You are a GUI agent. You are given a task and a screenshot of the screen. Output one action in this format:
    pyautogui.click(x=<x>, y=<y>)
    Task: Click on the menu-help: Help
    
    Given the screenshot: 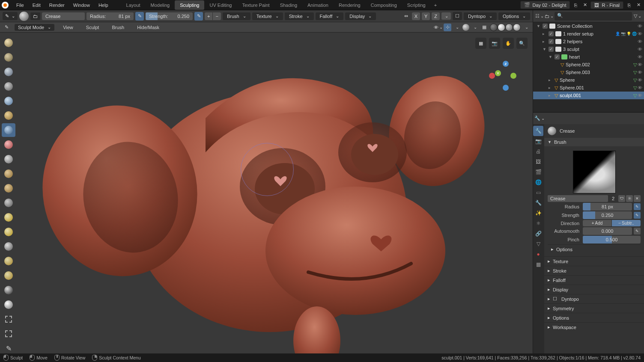 What is the action you would take?
    pyautogui.click(x=104, y=5)
    